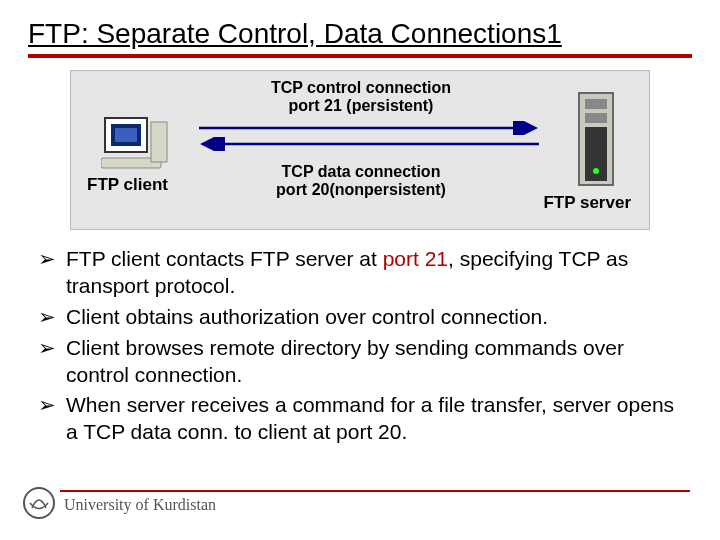 This screenshot has height=540, width=720. Describe the element at coordinates (360, 34) in the screenshot. I see `slide-title: FTP: Separate Control, Data Connections1` at that location.